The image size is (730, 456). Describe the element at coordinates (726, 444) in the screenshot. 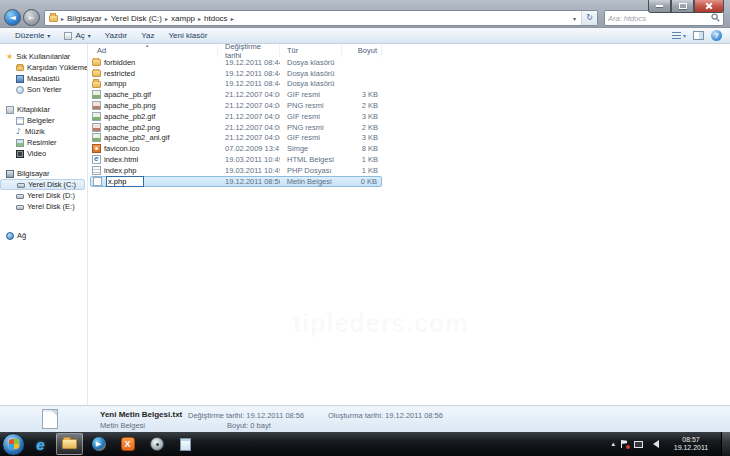

I see `show-desktop-button` at that location.